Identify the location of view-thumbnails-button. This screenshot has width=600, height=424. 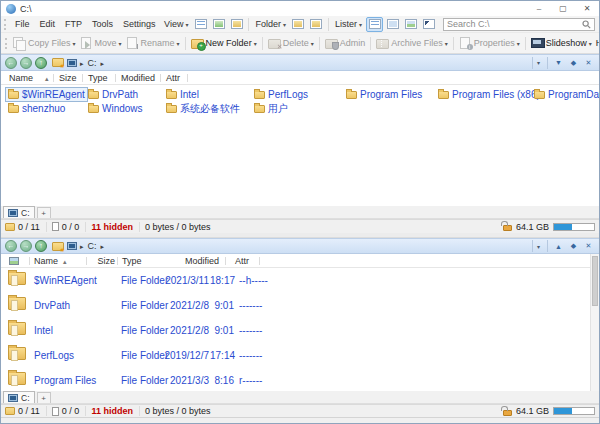
(236, 24).